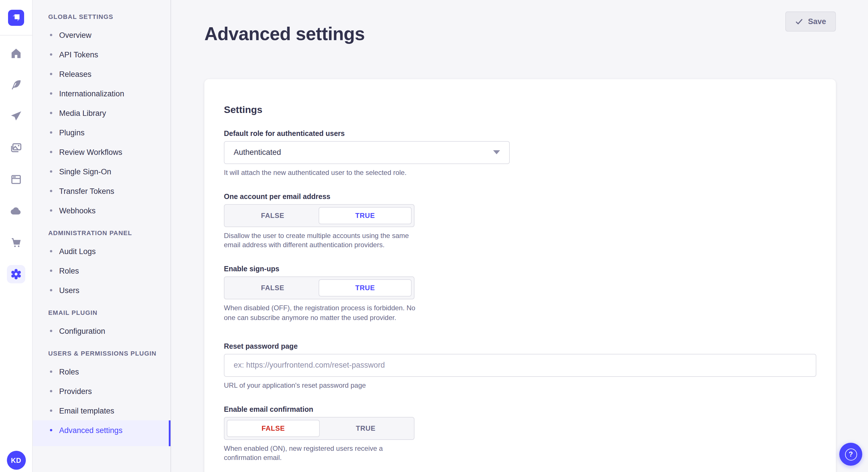  What do you see at coordinates (78, 210) in the screenshot?
I see `sidebar-item-label: Webhooks` at bounding box center [78, 210].